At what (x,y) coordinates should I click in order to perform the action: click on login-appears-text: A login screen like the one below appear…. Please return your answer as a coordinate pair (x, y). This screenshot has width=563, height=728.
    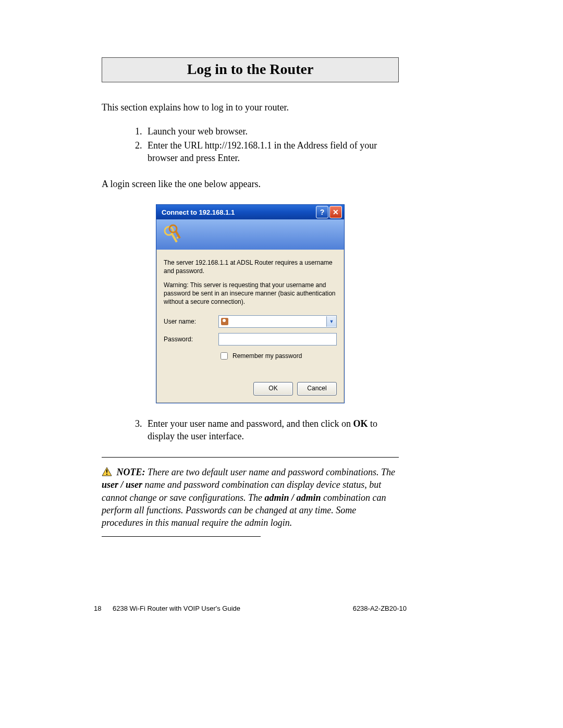
    Looking at the image, I should click on (250, 184).